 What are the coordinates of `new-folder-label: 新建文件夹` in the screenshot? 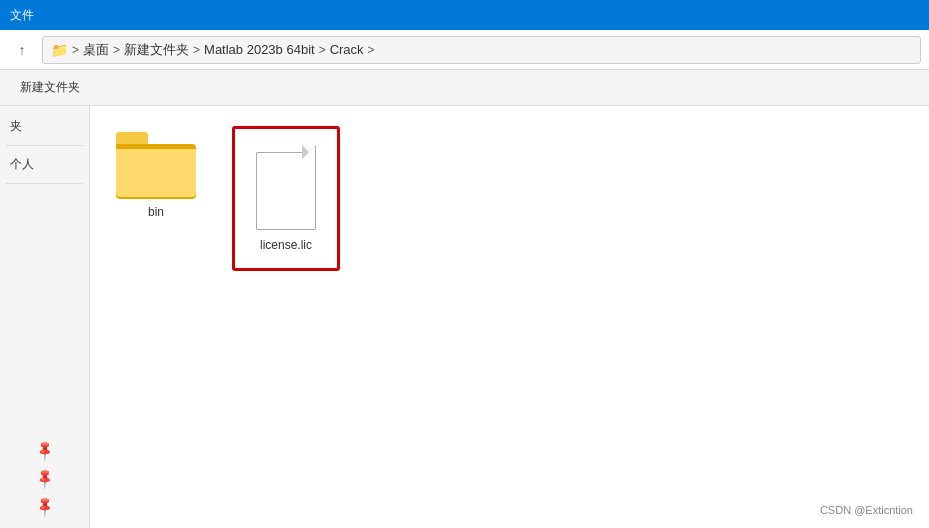 It's located at (50, 88).